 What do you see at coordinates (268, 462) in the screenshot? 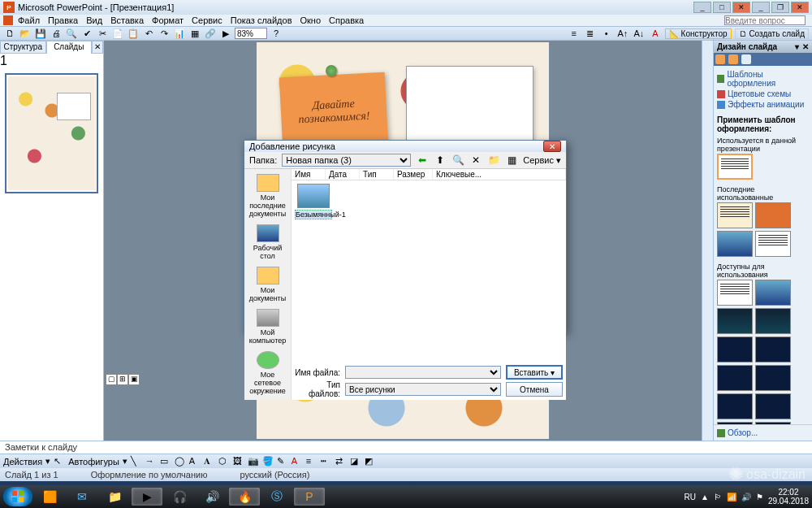
I see `fill-icon: 🪣` at bounding box center [268, 462].